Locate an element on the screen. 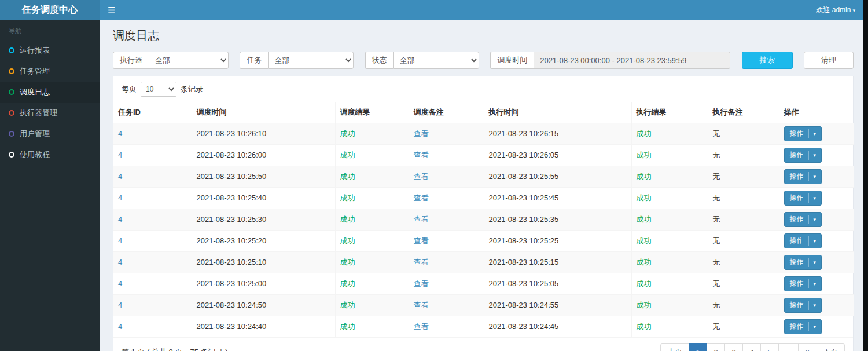 The height and width of the screenshot is (351, 868). page-button-上页: 上页 is located at coordinates (675, 348).